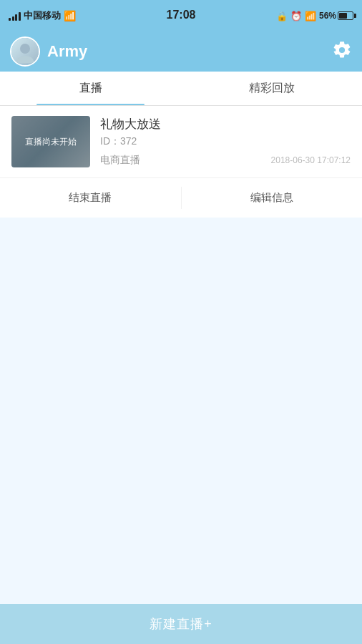 The width and height of the screenshot is (362, 644). I want to click on settings-button, so click(342, 52).